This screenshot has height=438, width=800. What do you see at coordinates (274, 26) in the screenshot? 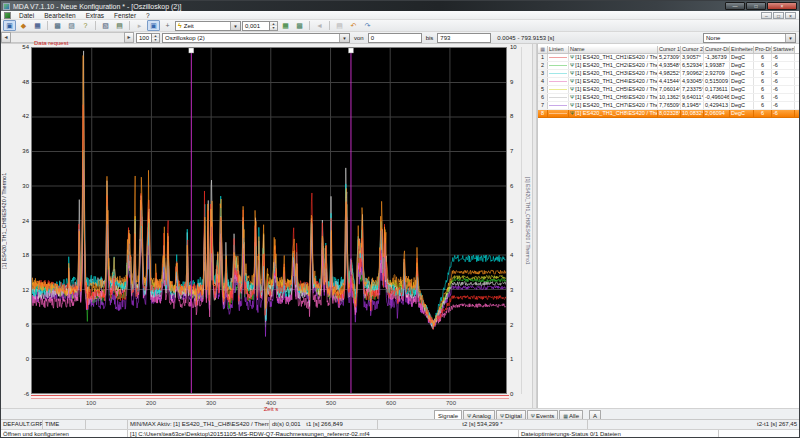
I see `interval-stepper: ▲▼` at bounding box center [274, 26].